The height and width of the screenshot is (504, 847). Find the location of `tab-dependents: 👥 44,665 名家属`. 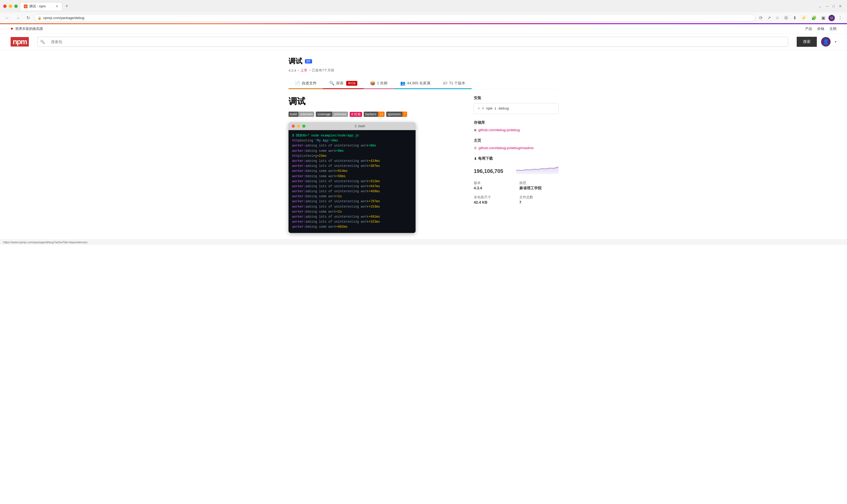

tab-dependents: 👥 44,665 名家属 is located at coordinates (415, 84).